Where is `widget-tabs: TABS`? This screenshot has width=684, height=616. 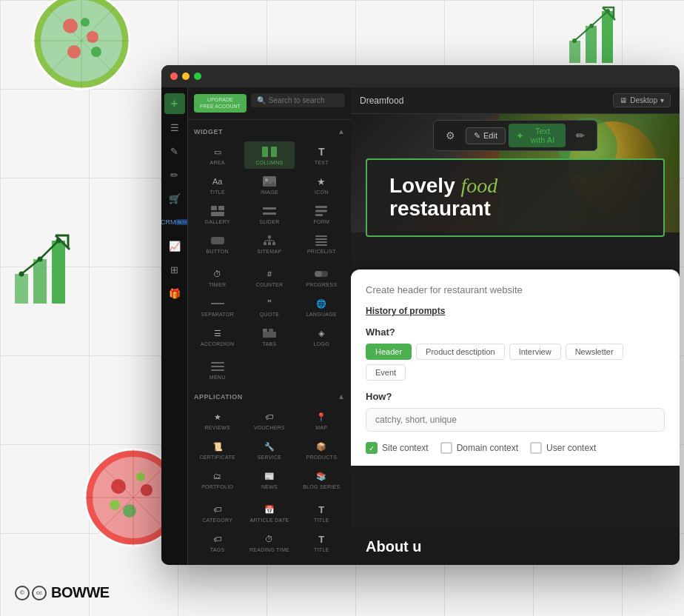
widget-tabs: TABS is located at coordinates (269, 336).